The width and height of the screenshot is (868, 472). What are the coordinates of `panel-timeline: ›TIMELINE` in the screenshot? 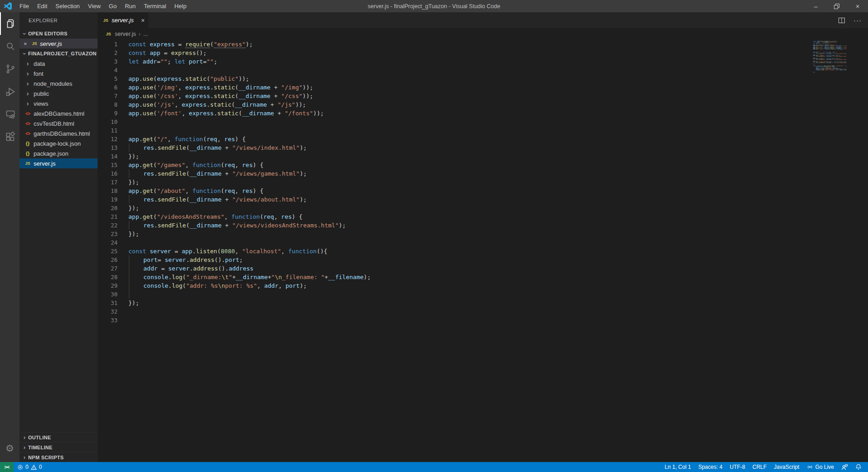 It's located at (59, 447).